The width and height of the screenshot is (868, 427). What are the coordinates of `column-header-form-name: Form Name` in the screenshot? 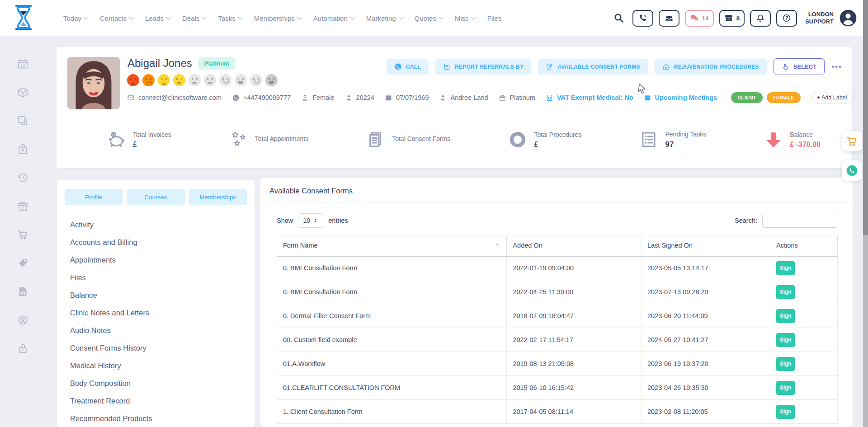 It's located at (392, 246).